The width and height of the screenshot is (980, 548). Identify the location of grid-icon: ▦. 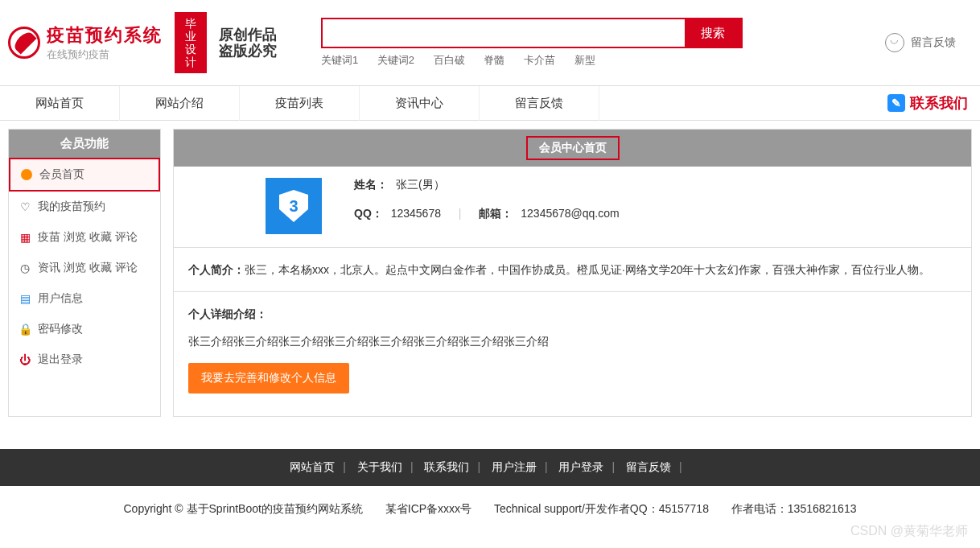
(25, 237).